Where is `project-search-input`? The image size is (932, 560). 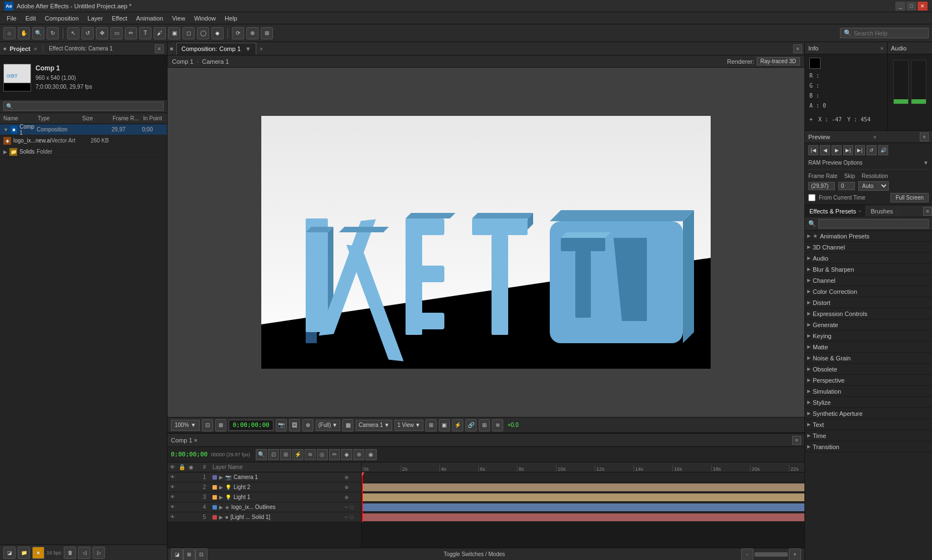
project-search-input is located at coordinates (83, 106).